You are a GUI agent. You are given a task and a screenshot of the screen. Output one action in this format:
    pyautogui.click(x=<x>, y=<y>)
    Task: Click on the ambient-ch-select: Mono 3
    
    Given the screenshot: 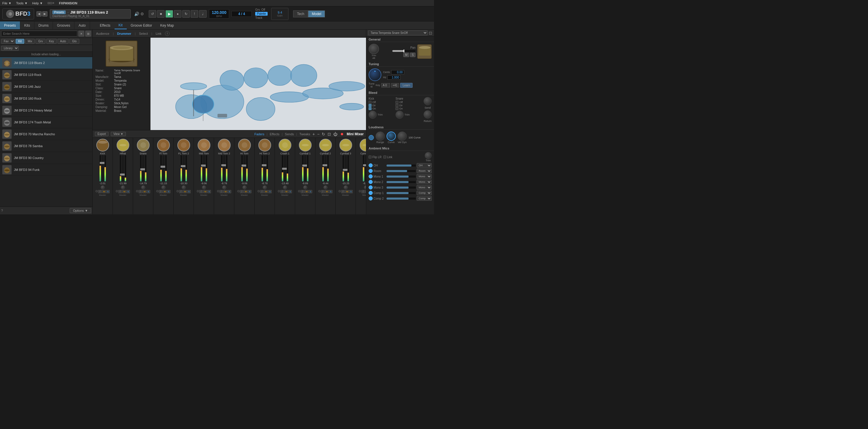 What is the action you would take?
    pyautogui.click(x=424, y=188)
    